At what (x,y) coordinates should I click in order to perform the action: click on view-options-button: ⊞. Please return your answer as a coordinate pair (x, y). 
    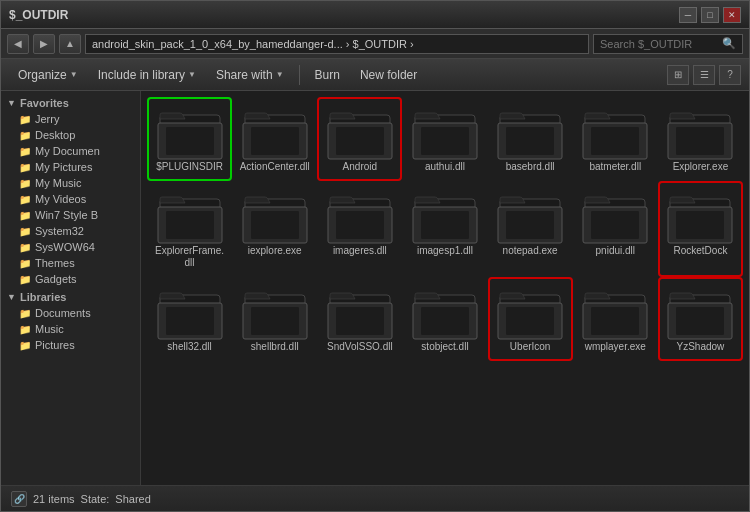
    Looking at the image, I should click on (678, 75).